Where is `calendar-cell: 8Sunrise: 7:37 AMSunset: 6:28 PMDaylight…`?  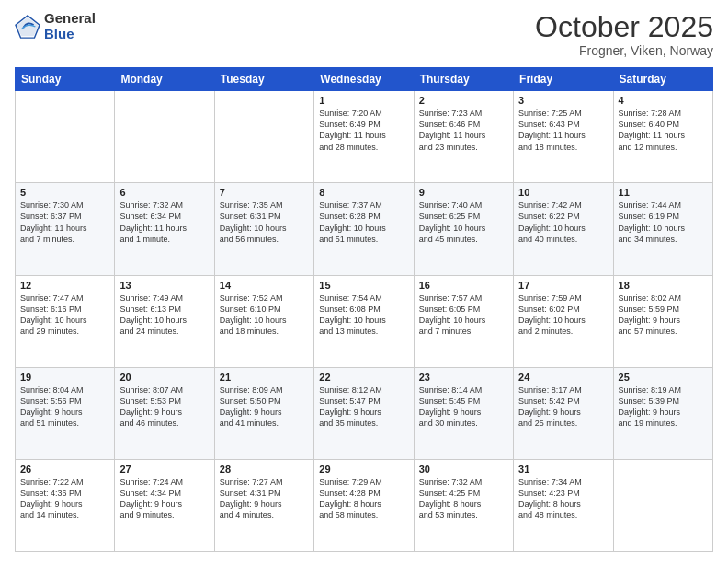
calendar-cell: 8Sunrise: 7:37 AMSunset: 6:28 PMDaylight… is located at coordinates (364, 229).